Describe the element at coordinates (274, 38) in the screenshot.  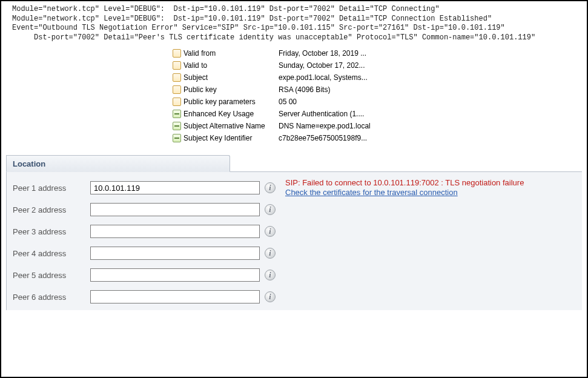
I see `log-line: Dst-port="7002" Detail="Peer's TLS certi…` at that location.